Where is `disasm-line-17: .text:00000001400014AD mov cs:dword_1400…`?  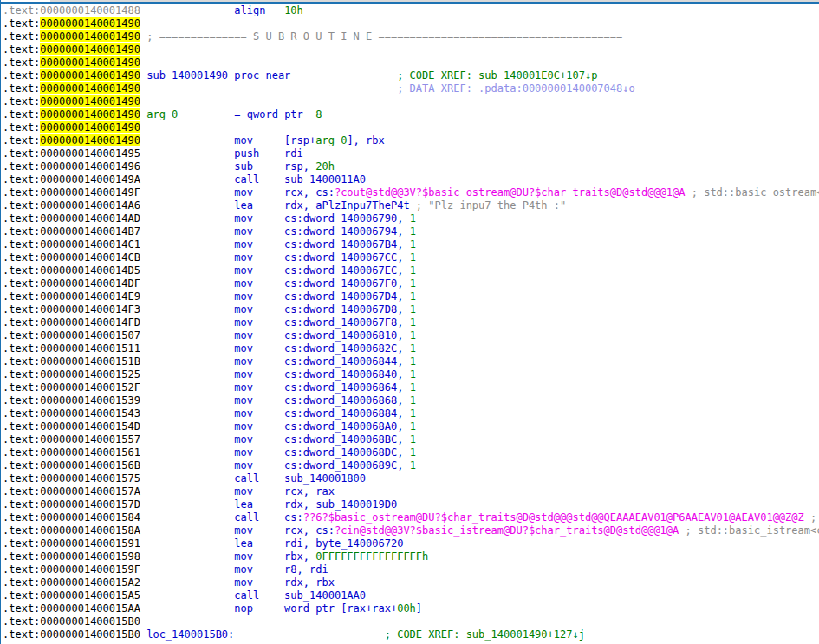 disasm-line-17: .text:00000001400014AD mov cs:dword_1400… is located at coordinates (411, 218).